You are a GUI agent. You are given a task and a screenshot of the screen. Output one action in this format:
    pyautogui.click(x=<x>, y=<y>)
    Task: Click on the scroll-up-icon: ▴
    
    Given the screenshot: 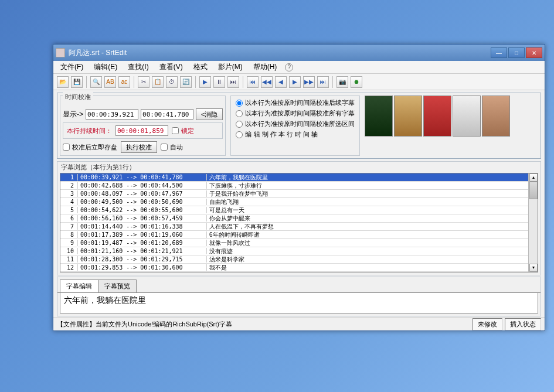 What is the action you would take?
    pyautogui.click(x=533, y=178)
    